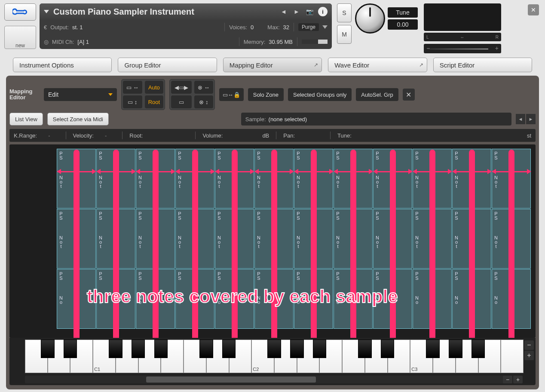 The width and height of the screenshot is (545, 392). I want to click on expand-icon, so click(46, 12).